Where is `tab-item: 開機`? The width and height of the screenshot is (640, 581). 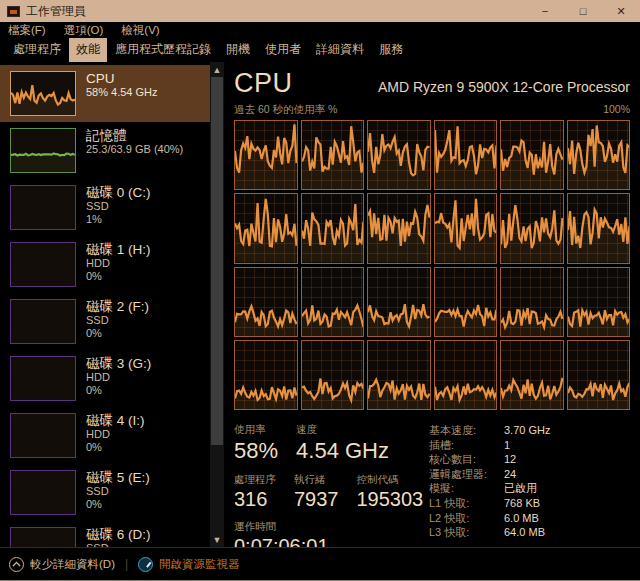
tab-item: 開機 is located at coordinates (238, 50).